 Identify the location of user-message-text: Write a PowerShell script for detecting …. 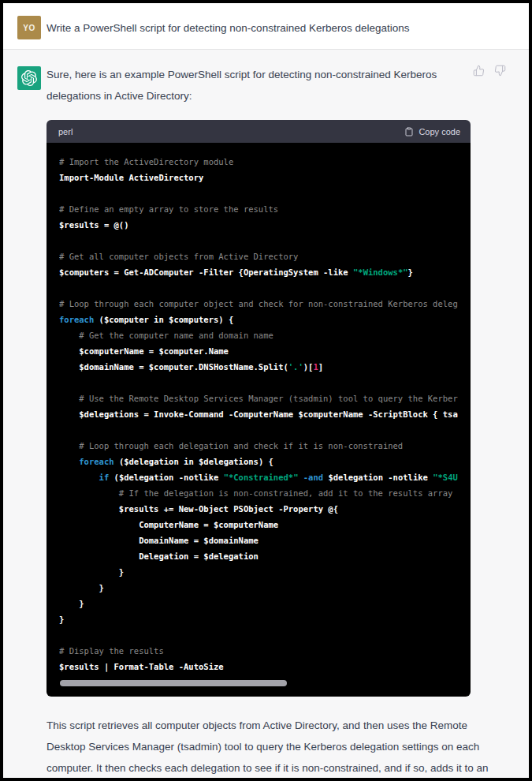
(276, 28).